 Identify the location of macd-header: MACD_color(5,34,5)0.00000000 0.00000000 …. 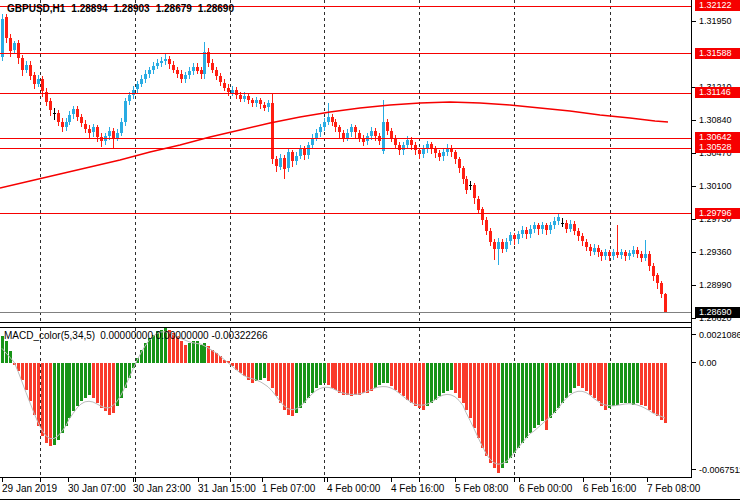
(138, 336).